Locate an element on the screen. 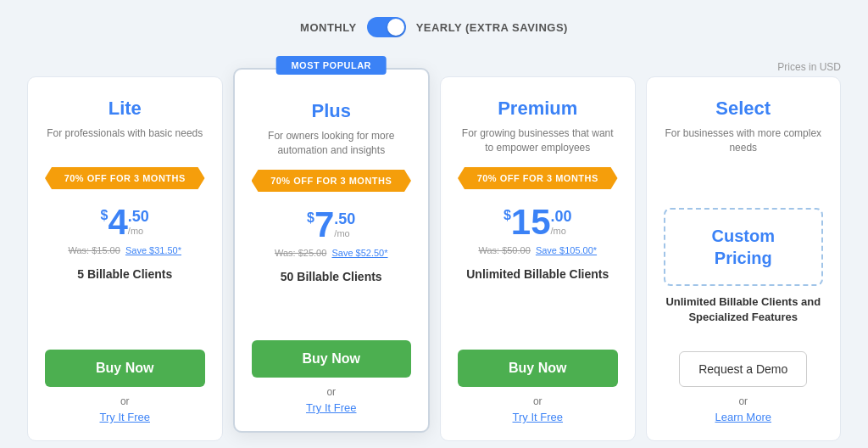  request-demo-button: Request a Demo is located at coordinates (743, 369).